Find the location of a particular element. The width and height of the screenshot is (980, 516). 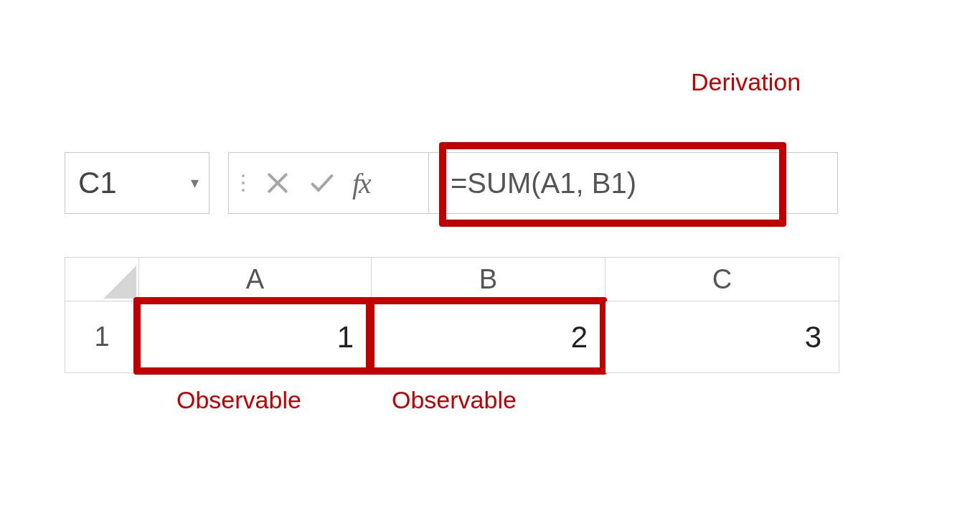

name-box-value: C1 is located at coordinates (135, 183).